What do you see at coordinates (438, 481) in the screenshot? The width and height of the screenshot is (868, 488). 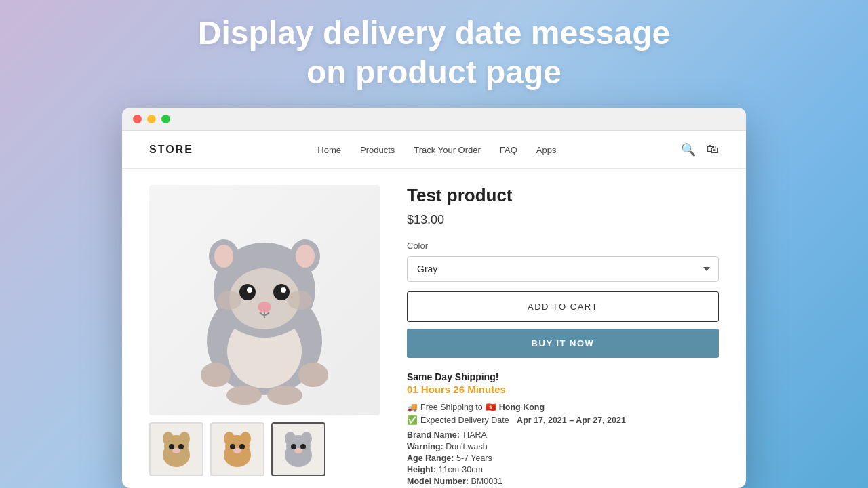 I see `model-label: Model Number:` at bounding box center [438, 481].